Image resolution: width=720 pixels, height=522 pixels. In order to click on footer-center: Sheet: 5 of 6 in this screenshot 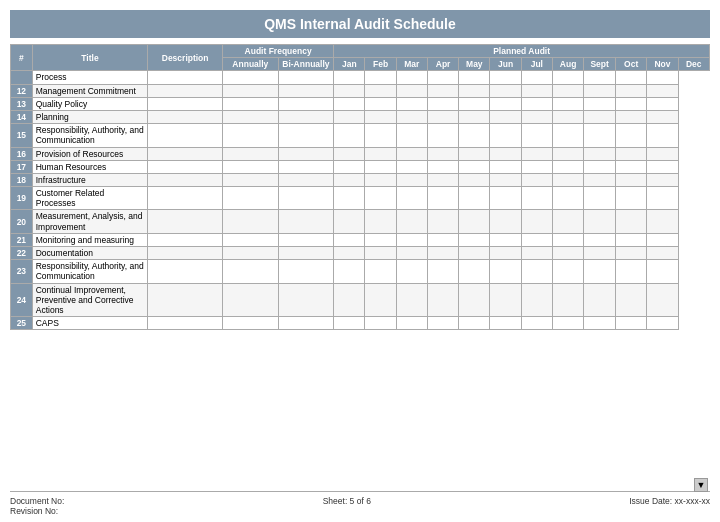, I will do `click(347, 506)`.